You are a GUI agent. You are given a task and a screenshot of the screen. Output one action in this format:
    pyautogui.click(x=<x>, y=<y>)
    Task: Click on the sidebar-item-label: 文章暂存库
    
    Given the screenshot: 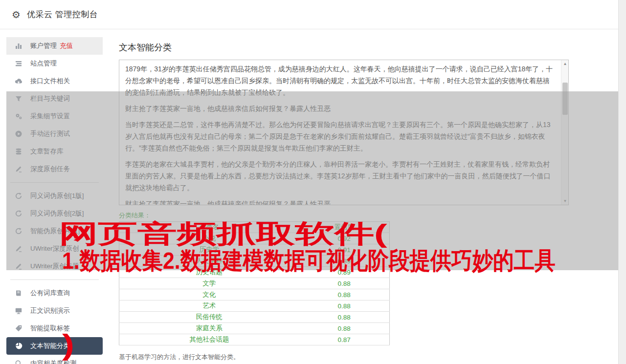 What is the action you would take?
    pyautogui.click(x=47, y=151)
    